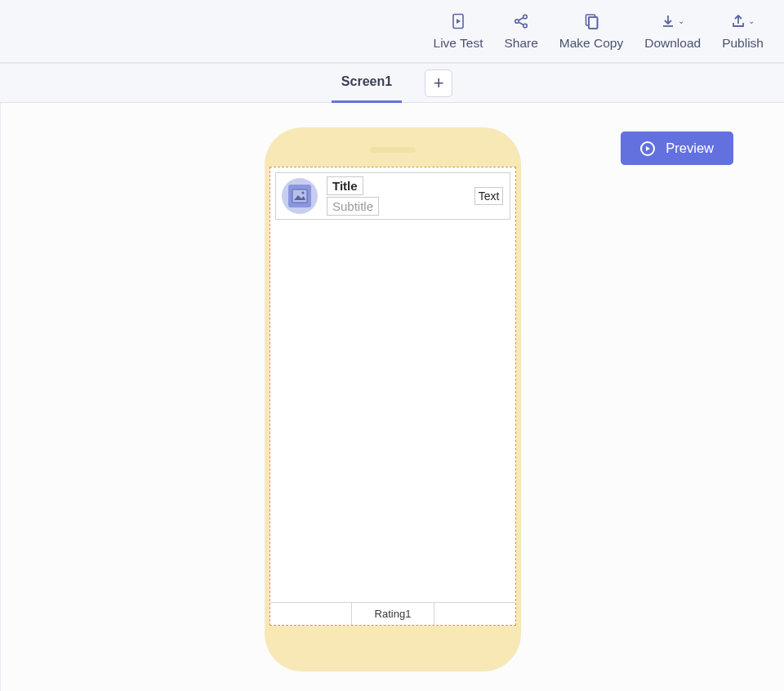  Describe the element at coordinates (393, 614) in the screenshot. I see `bottom-nav-slot-2: Rating1` at that location.